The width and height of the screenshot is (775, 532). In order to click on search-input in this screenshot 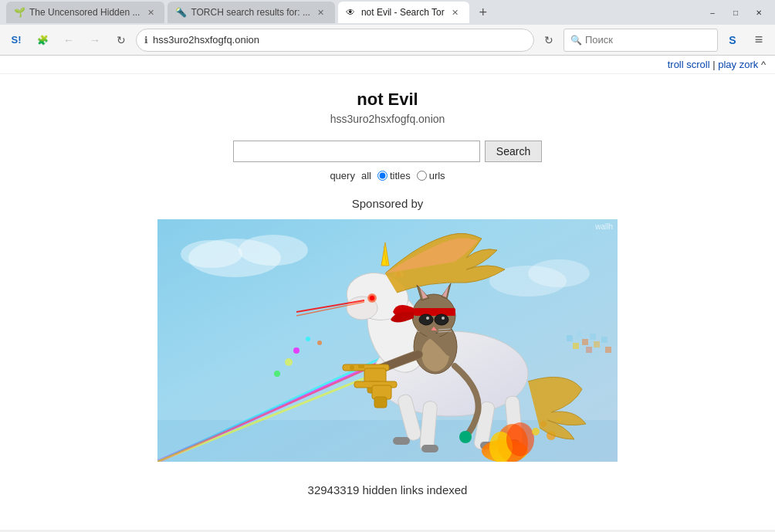, I will do `click(357, 151)`.